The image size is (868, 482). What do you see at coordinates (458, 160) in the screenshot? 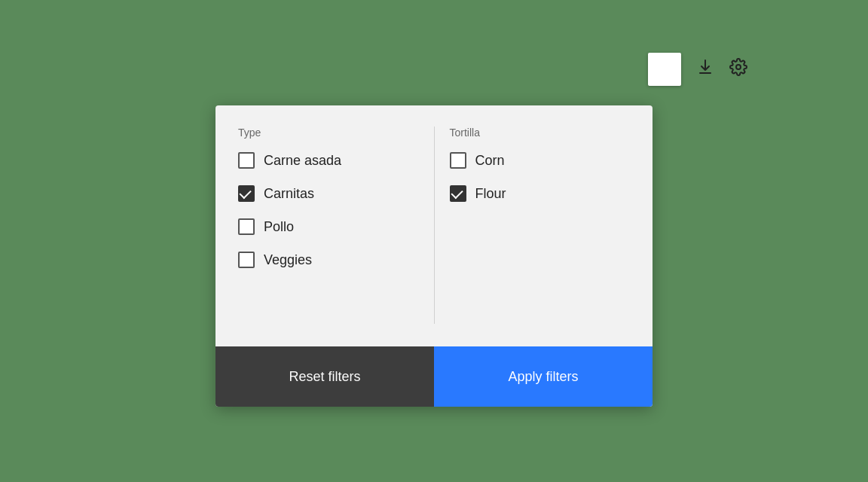
I see `checkbox-corn-box` at bounding box center [458, 160].